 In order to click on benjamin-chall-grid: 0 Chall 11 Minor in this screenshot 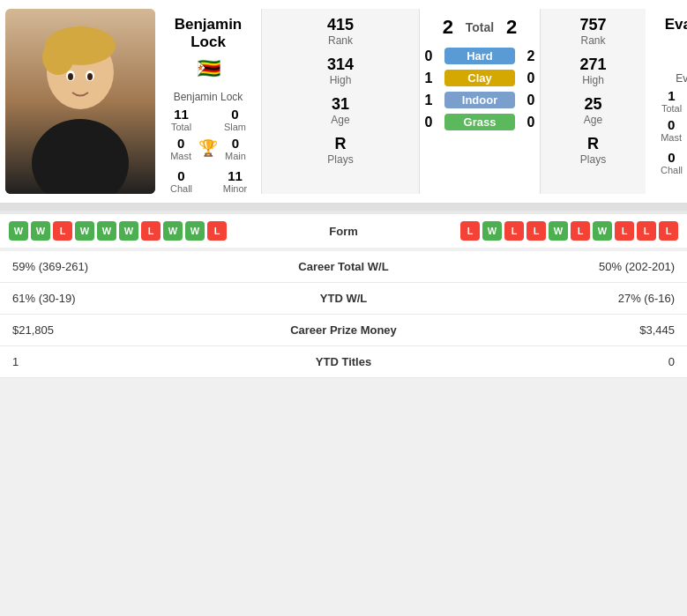, I will do `click(208, 182)`.